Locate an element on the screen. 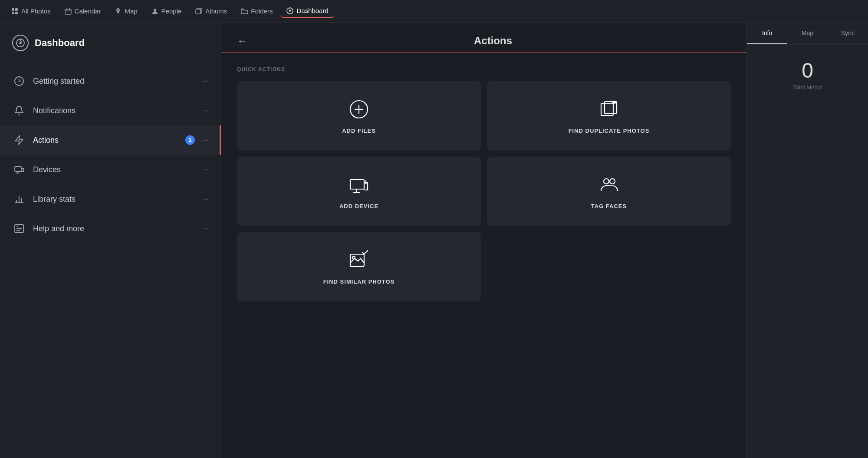 The width and height of the screenshot is (868, 458). right-panel-tabs: Info Map Sync is located at coordinates (807, 34).